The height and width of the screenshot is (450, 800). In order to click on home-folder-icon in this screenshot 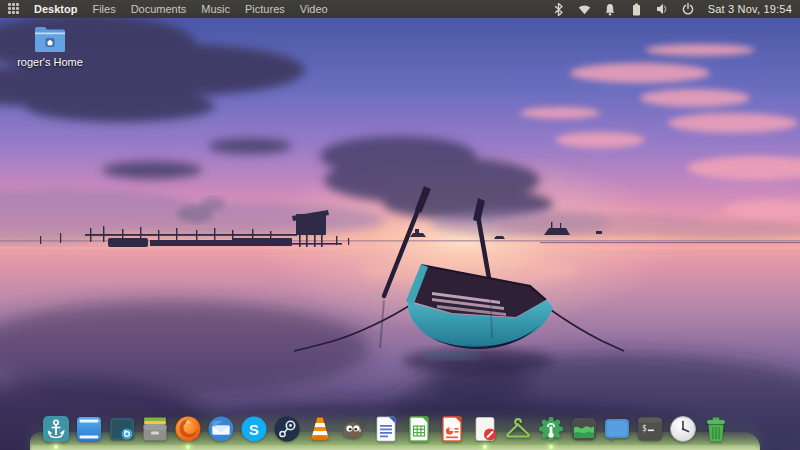, I will do `click(50, 40)`.